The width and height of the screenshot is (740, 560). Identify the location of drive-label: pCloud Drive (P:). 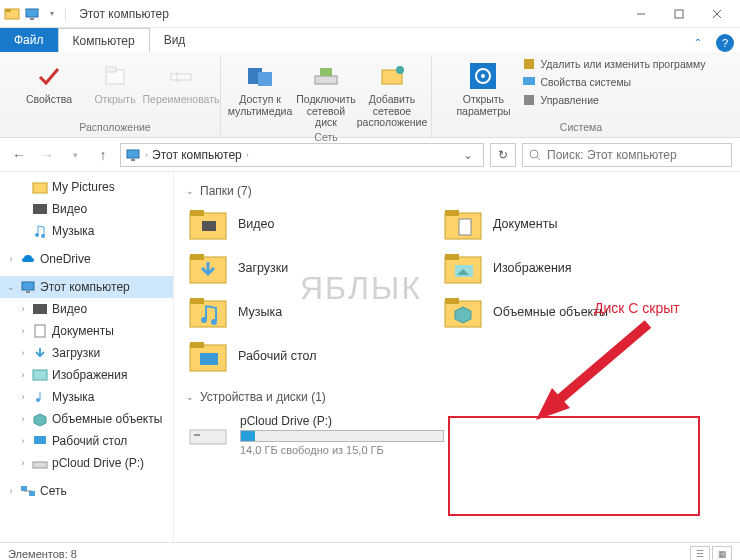
(342, 421).